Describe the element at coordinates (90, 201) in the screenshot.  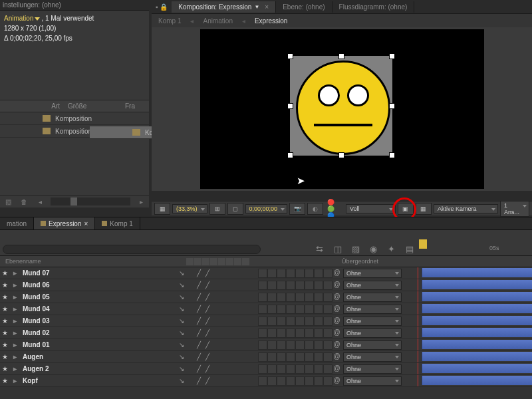
I see `scrollbar` at that location.